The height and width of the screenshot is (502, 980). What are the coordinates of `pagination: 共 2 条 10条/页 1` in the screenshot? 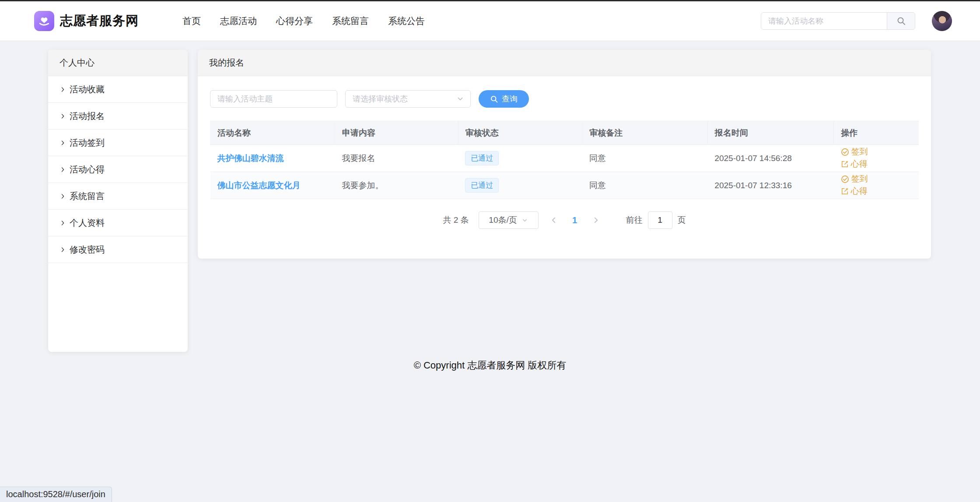 It's located at (564, 220).